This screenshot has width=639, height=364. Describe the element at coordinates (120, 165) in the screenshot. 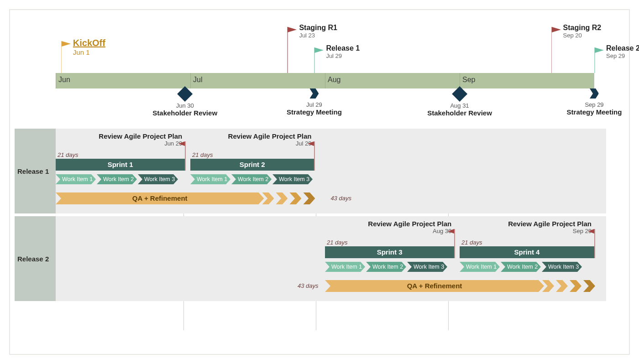

I see `sprint-bar: Sprint 1` at that location.